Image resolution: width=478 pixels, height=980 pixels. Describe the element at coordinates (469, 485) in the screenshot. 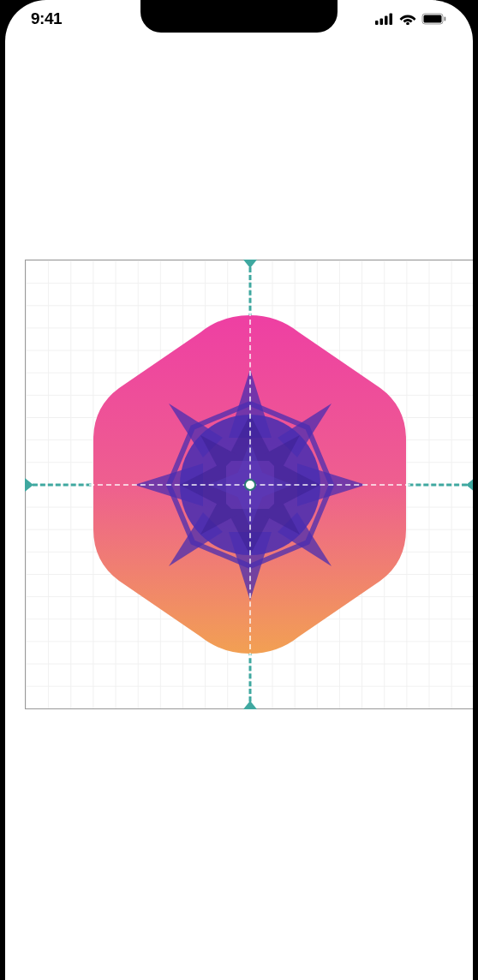

I see `guide-handle-right` at that location.